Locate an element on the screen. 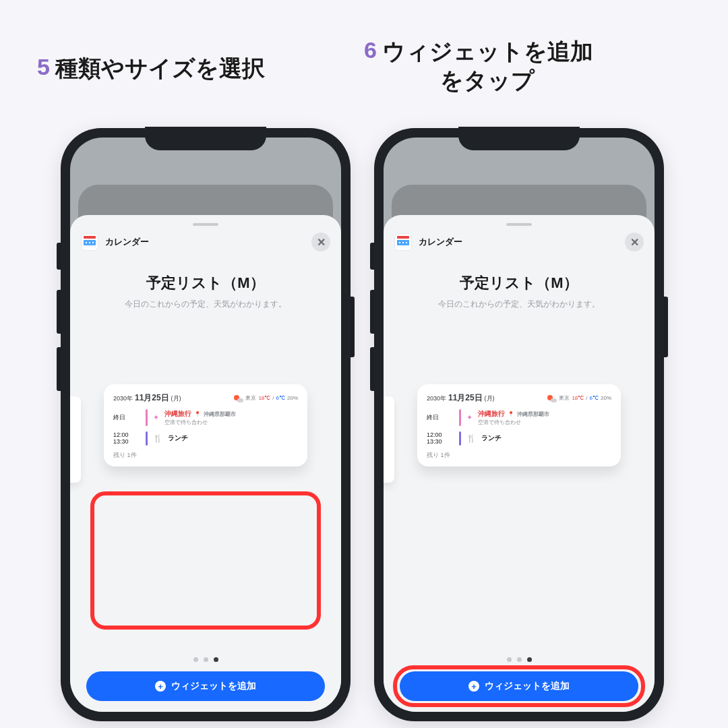 The width and height of the screenshot is (728, 728). step-text: ウィジェットを追加 をタップ is located at coordinates (488, 66).